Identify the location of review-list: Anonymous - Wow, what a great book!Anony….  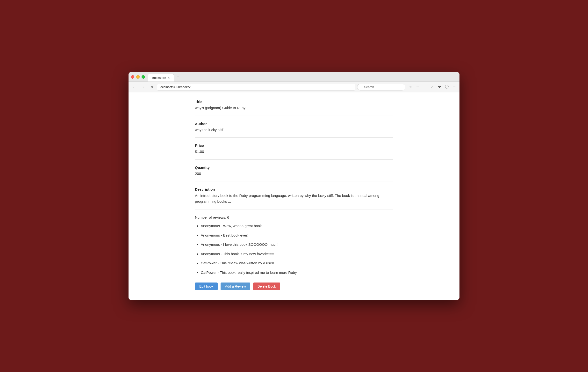
(294, 249).